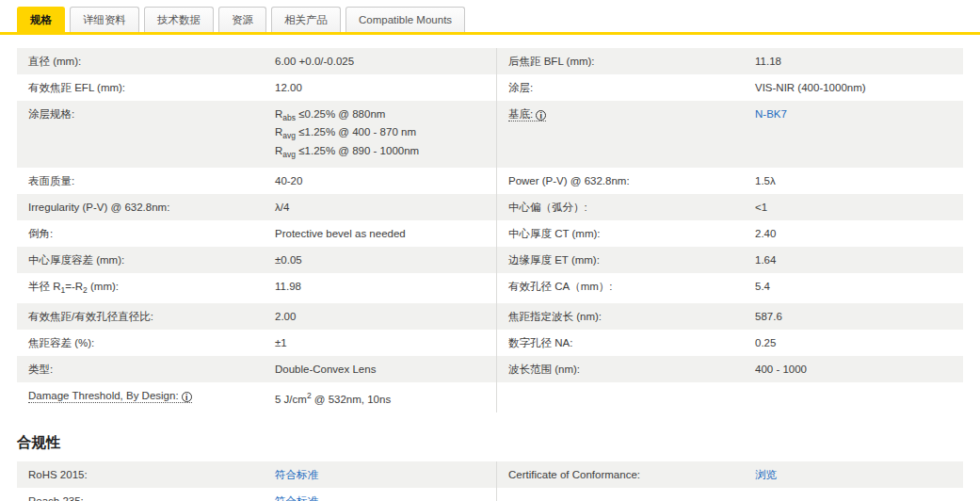 This screenshot has width=980, height=501. Describe the element at coordinates (140, 207) in the screenshot. I see `spec-label: Irregularity (P-V) @ 632.8nm:` at that location.